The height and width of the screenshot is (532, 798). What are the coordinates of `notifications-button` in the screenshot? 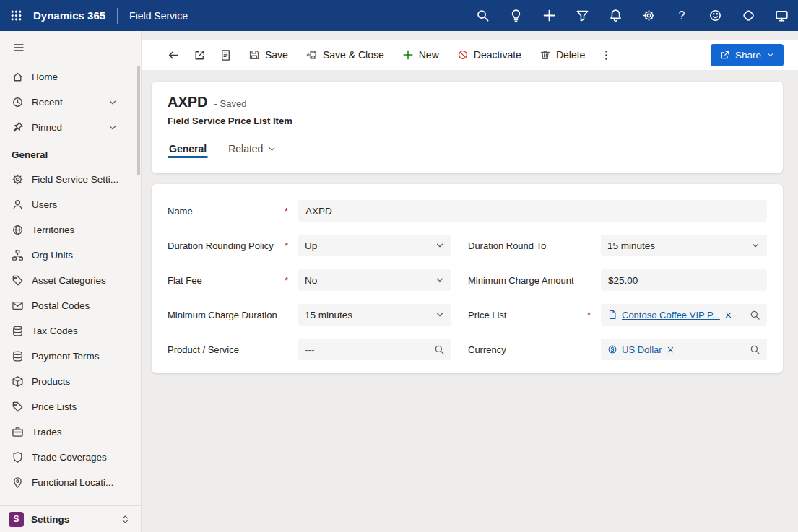 It's located at (615, 16).